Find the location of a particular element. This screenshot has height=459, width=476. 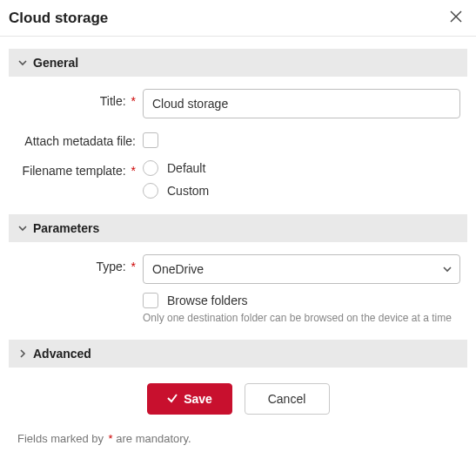

label-title: Title: * is located at coordinates (79, 98).